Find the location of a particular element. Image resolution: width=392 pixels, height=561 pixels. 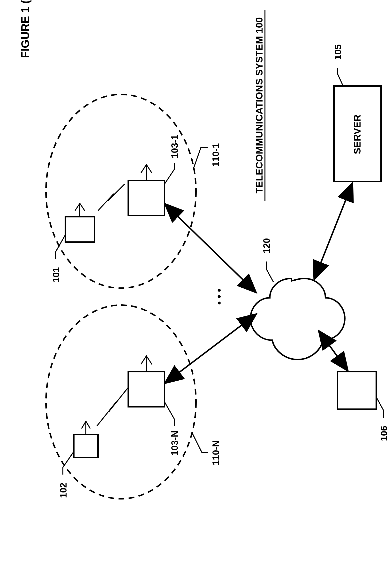

label-101: 101 is located at coordinates (56, 275).